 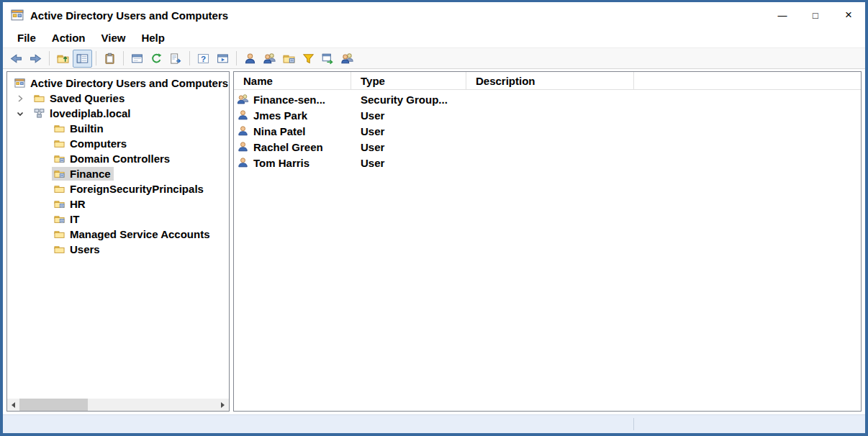 What do you see at coordinates (13, 404) in the screenshot?
I see `scroll-left-icon` at bounding box center [13, 404].